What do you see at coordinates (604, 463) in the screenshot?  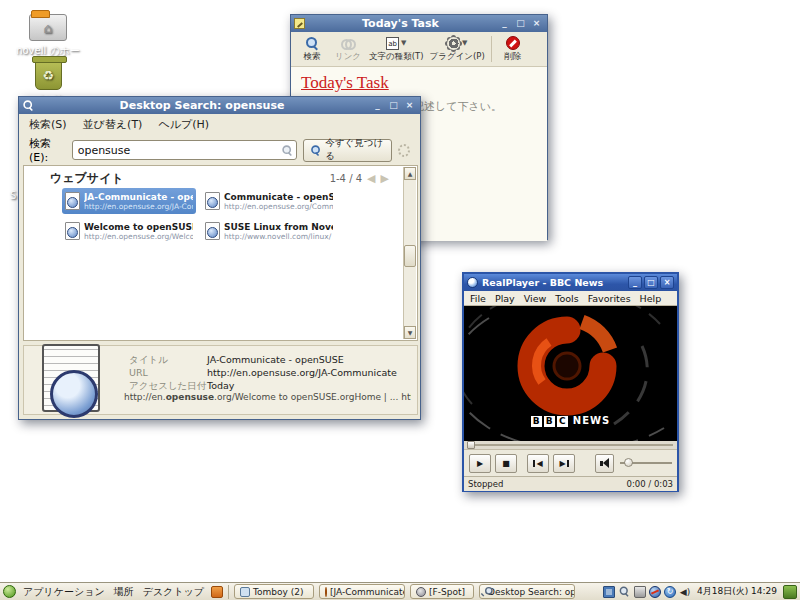 I see `speaker-icon` at bounding box center [604, 463].